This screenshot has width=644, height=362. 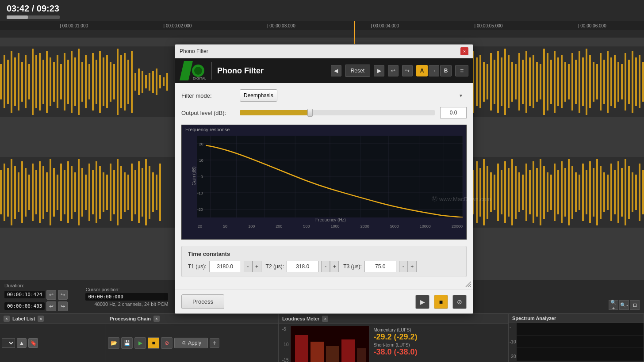 I want to click on process-button: Process, so click(x=203, y=301).